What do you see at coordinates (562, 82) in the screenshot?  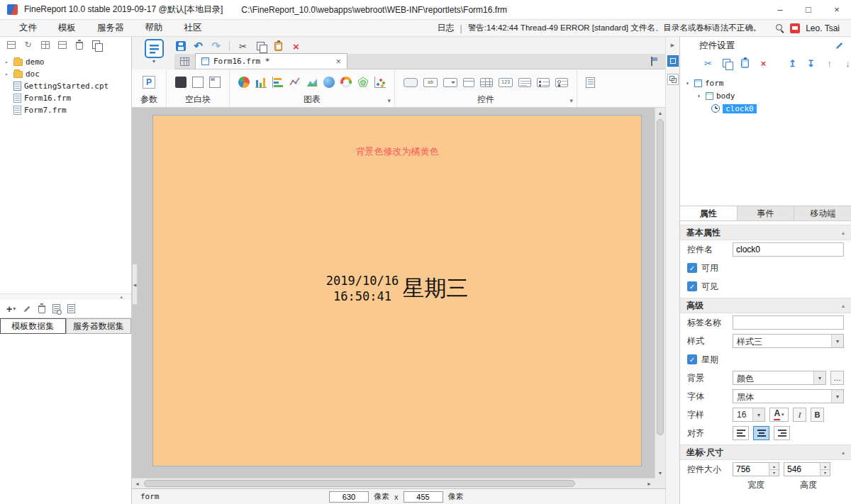 I see `radio-group-widget-icon` at bounding box center [562, 82].